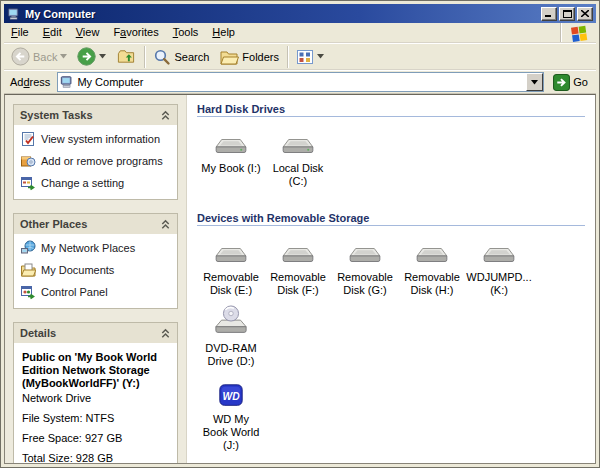  Describe the element at coordinates (96, 333) in the screenshot. I see `details-header: Details` at that location.